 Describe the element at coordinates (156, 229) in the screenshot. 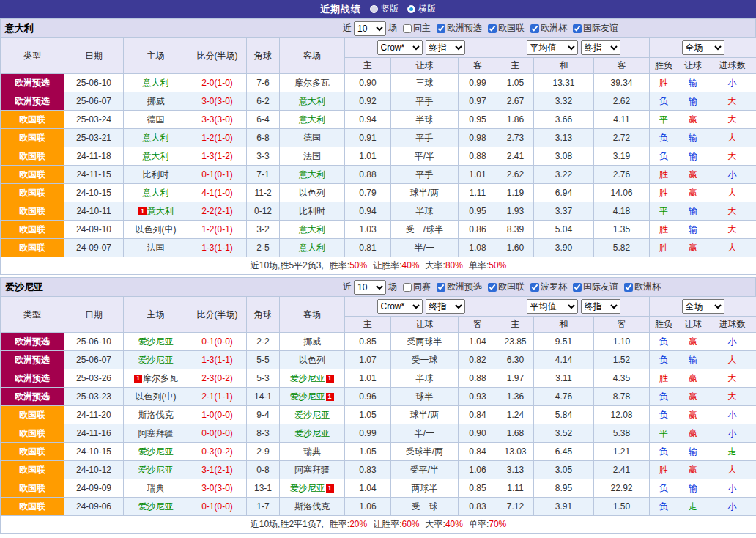

I see `team-name: 以色列(中)` at that location.